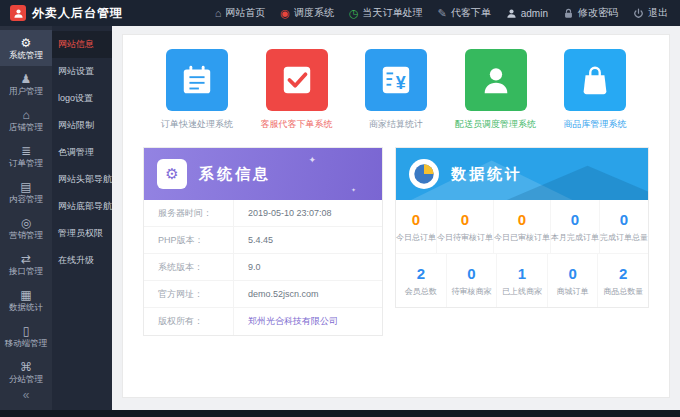  Describe the element at coordinates (82, 98) in the screenshot. I see `submenu-item-logo-settings: logo设置` at that location.